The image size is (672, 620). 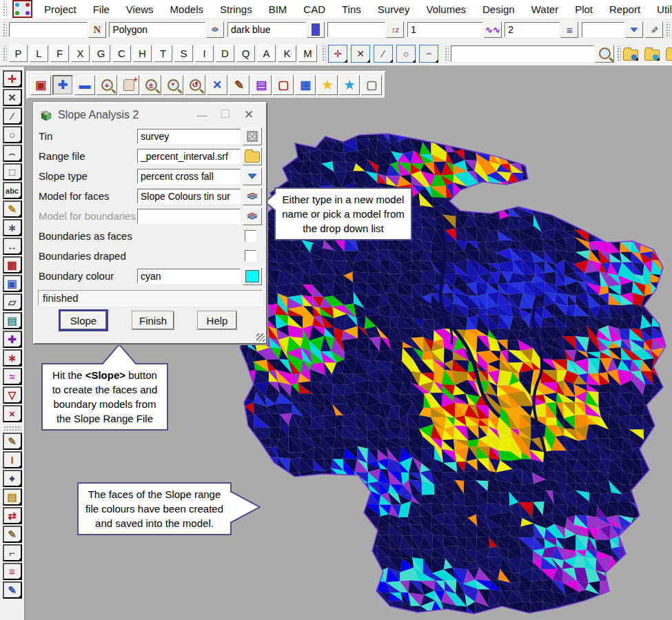 What do you see at coordinates (584, 10) in the screenshot?
I see `menu-plot: Plot` at bounding box center [584, 10].